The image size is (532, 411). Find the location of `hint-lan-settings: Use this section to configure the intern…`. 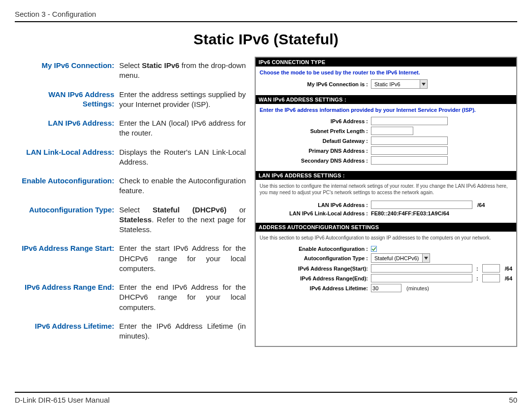

hint-lan-settings: Use this section to configure the intern… is located at coordinates (386, 189).